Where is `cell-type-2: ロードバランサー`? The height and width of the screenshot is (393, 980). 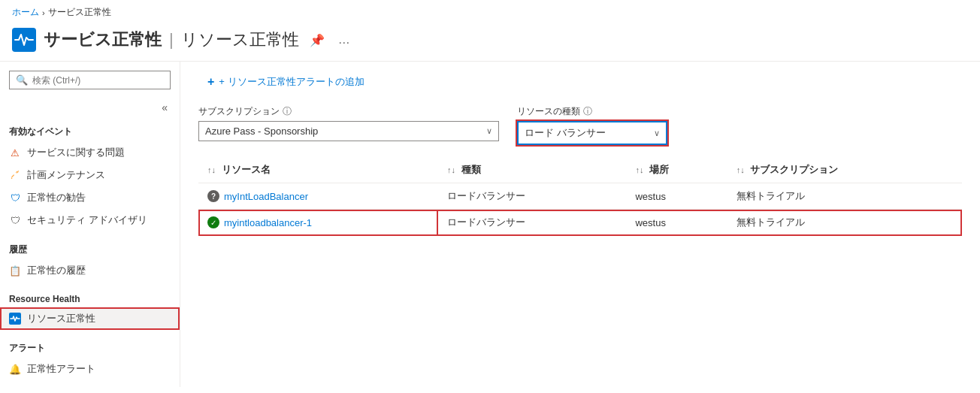 cell-type-2: ロードバランサー is located at coordinates (532, 222).